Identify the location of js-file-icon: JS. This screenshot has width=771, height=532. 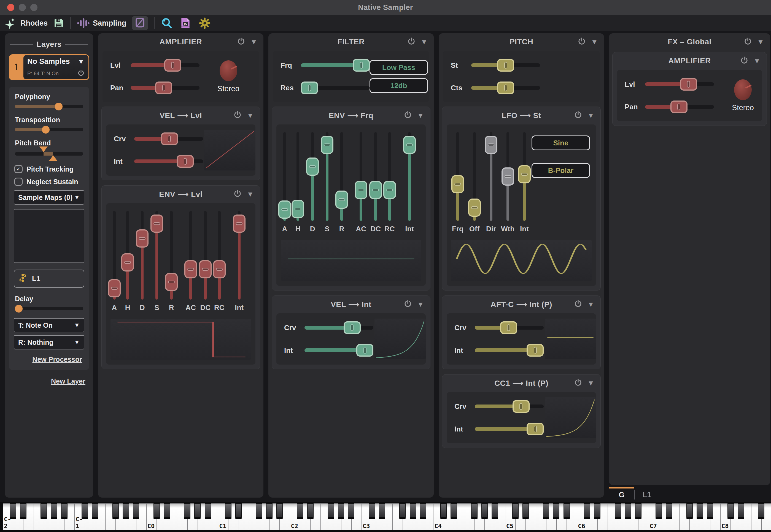
(185, 23).